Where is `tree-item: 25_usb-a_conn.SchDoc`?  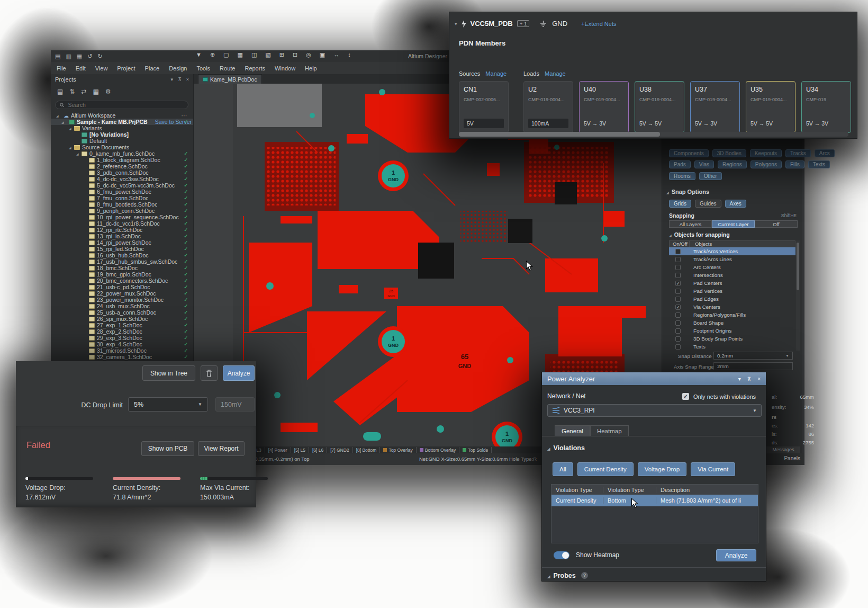
tree-item: 25_usb-a_conn.SchDoc is located at coordinates (122, 312).